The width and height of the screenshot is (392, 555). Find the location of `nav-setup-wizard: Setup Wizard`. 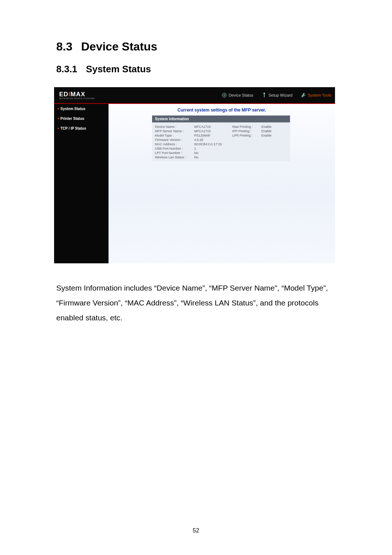

nav-setup-wizard: Setup Wizard is located at coordinates (277, 95).